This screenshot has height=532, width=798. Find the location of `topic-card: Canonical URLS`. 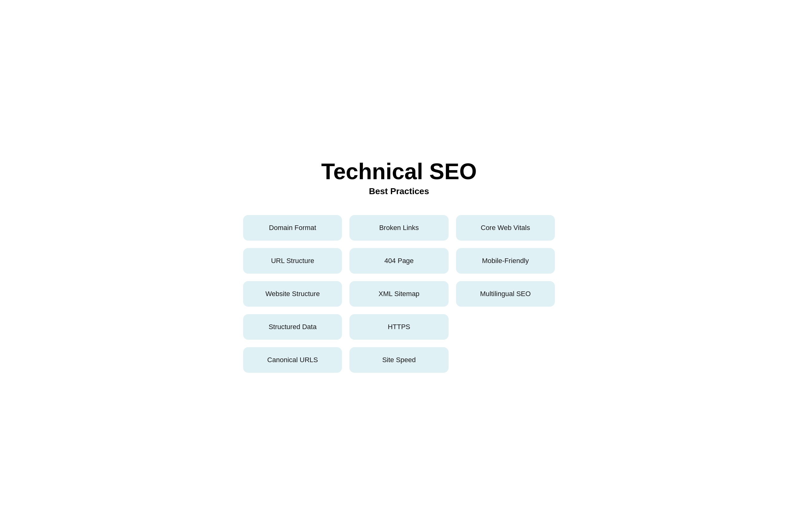

topic-card: Canonical URLS is located at coordinates (292, 360).